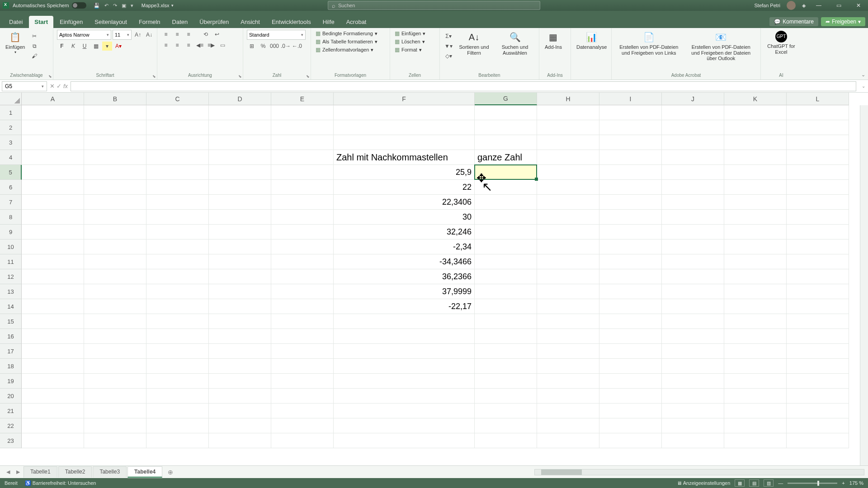  Describe the element at coordinates (843, 22) in the screenshot. I see `share-button: ➦ Freigeben ▾` at that location.